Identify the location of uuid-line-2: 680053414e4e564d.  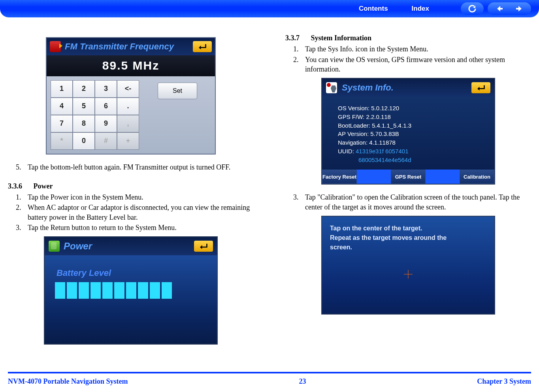
(410, 160).